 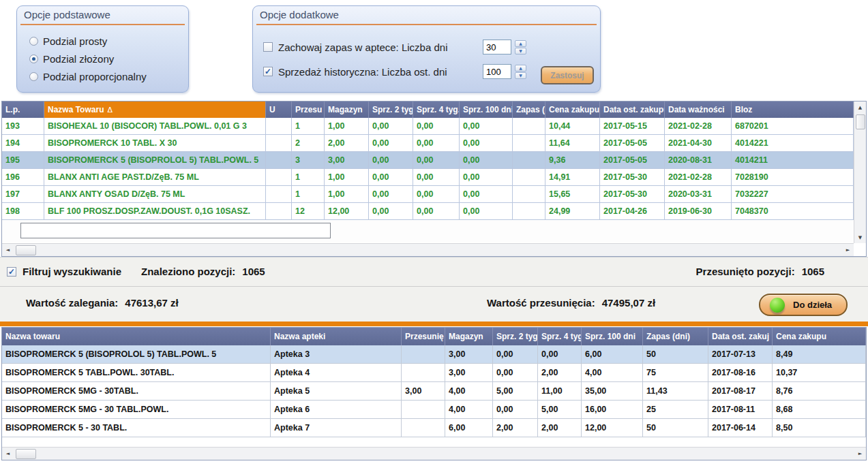 What do you see at coordinates (860, 172) in the screenshot?
I see `upper-vertical-scrollbar: ▲ ▼` at bounding box center [860, 172].